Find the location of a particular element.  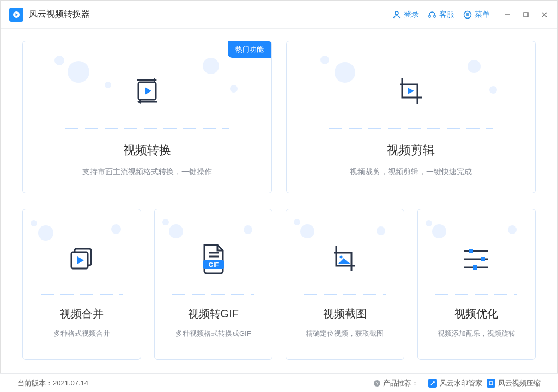

titlebar: 风云视频转换器 登录 客服 菜单 is located at coordinates (279, 15).